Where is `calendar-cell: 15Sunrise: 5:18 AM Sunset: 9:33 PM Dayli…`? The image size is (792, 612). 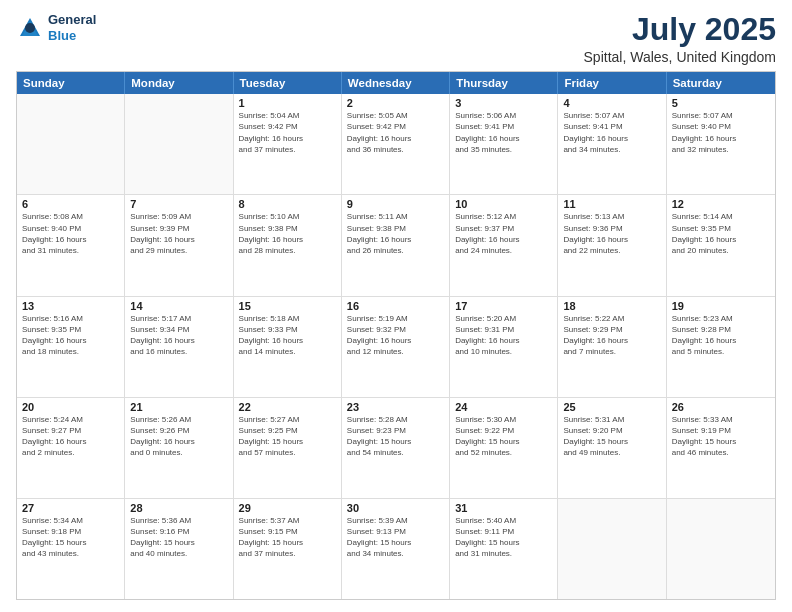
calendar-cell: 15Sunrise: 5:18 AM Sunset: 9:33 PM Dayli… is located at coordinates (288, 347).